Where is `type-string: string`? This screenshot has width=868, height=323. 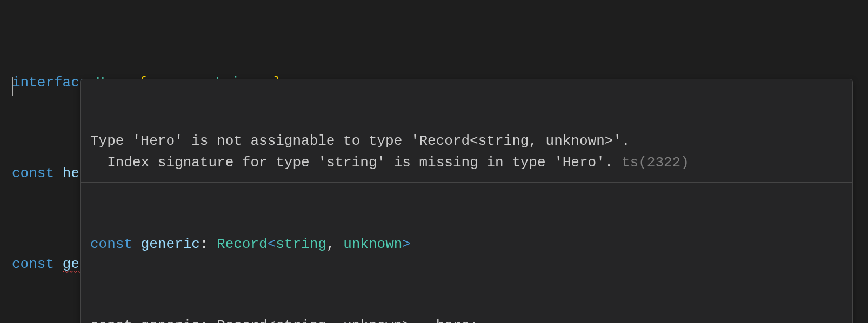 type-string: string is located at coordinates (301, 244).